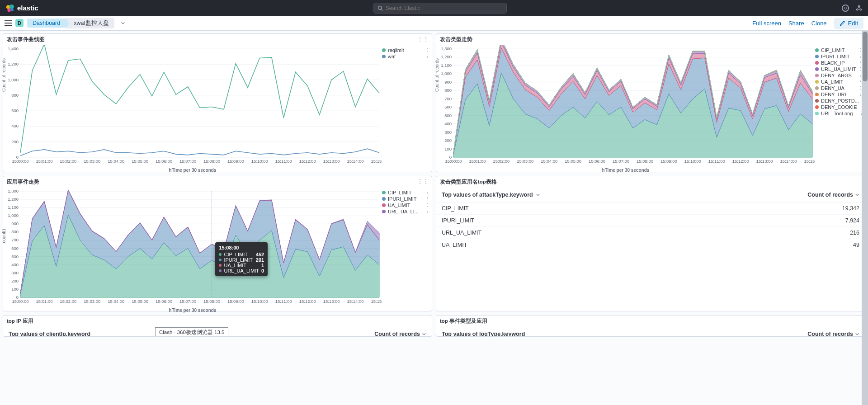 Image resolution: width=868 pixels, height=405 pixels. Describe the element at coordinates (849, 24) in the screenshot. I see `edit-button: Edit` at that location.